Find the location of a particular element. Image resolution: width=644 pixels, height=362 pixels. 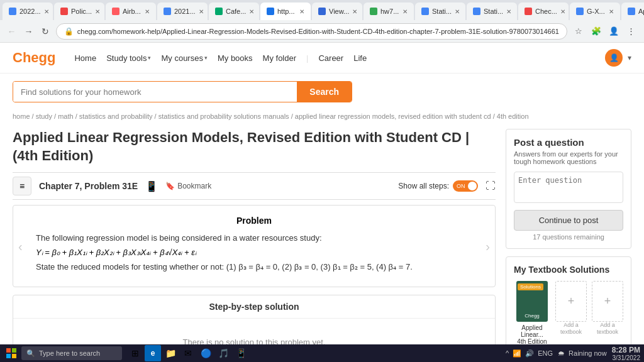

user-avatar: 👤 is located at coordinates (614, 58).